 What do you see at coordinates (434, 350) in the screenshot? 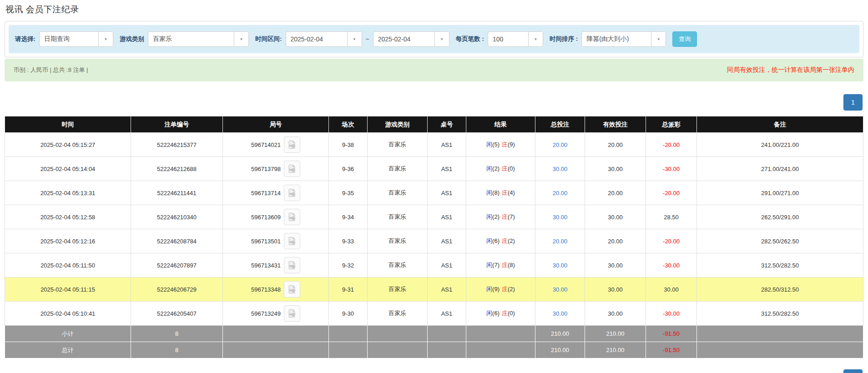
I see `grand-total-row: 总计 8 210.00 210.00 -91.50` at bounding box center [434, 350].